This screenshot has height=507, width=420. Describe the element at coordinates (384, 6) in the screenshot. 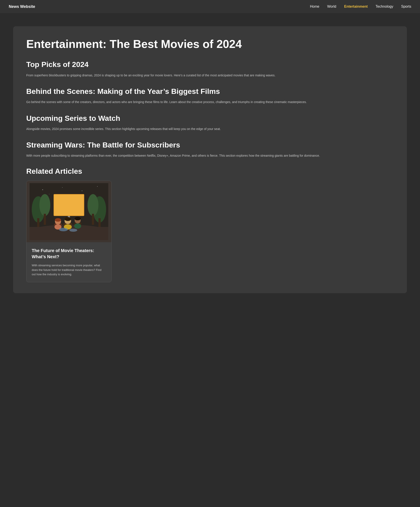

I see `nav-link-technology: Technology` at that location.